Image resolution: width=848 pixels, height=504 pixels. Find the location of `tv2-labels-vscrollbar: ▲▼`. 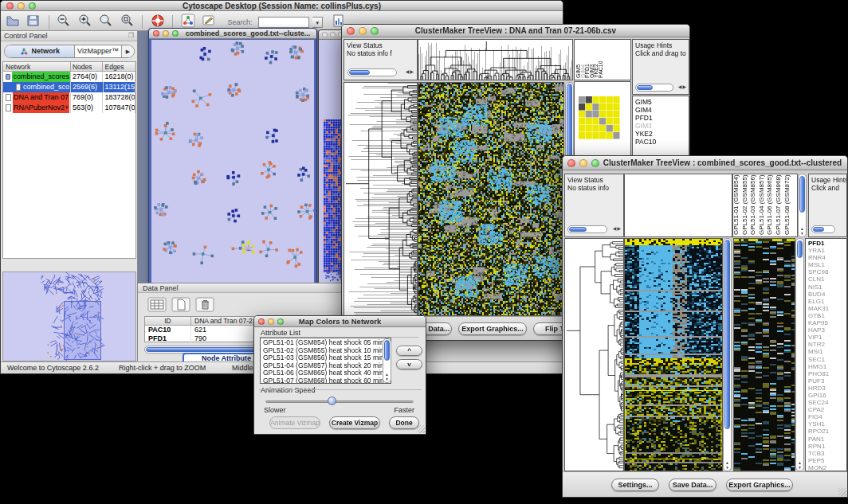

tv2-labels-vscrollbar: ▲▼ is located at coordinates (802, 205).